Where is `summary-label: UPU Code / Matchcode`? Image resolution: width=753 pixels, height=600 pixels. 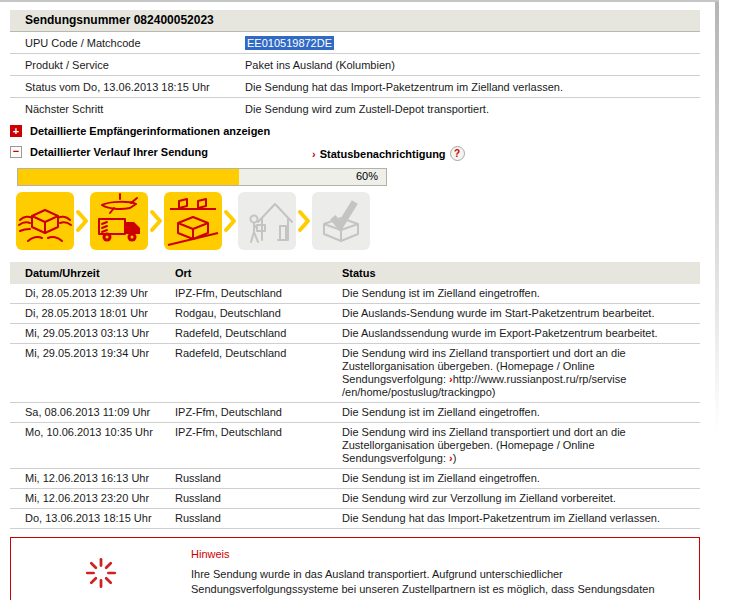
summary-label: UPU Code / Matchcode is located at coordinates (128, 43).